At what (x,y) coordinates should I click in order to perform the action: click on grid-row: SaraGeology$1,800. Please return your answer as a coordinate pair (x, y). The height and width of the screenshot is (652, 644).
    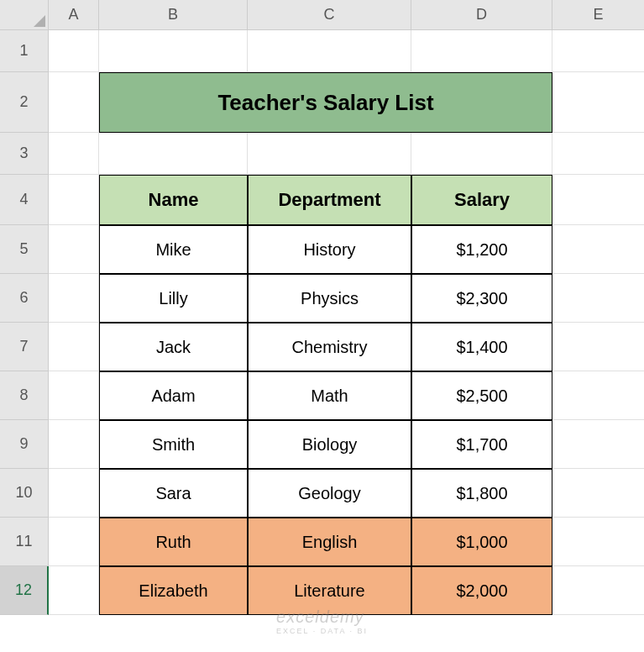
    Looking at the image, I should click on (346, 493).